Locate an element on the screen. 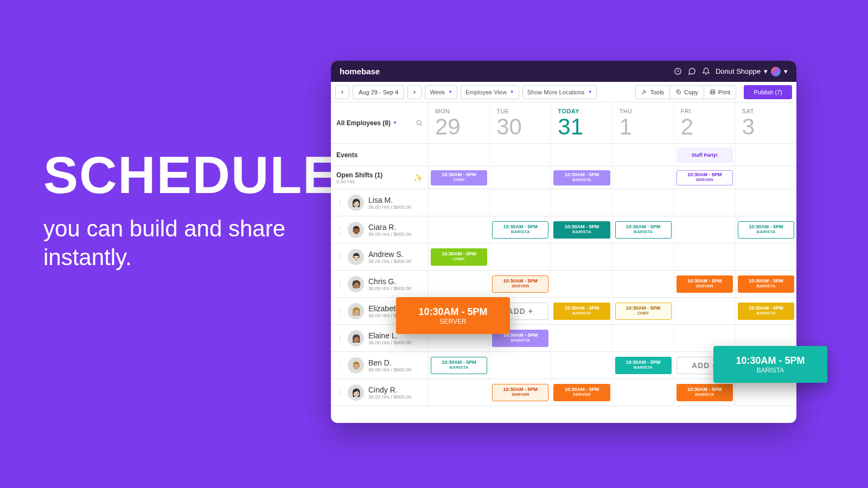  bell-icon is located at coordinates (706, 72).